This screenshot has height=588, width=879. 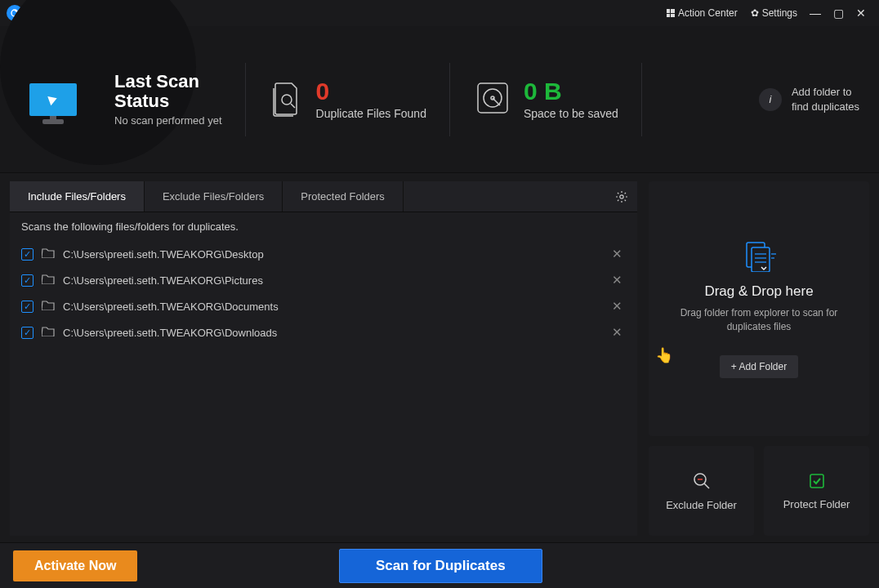 What do you see at coordinates (770, 100) in the screenshot?
I see `info-icon: i` at bounding box center [770, 100].